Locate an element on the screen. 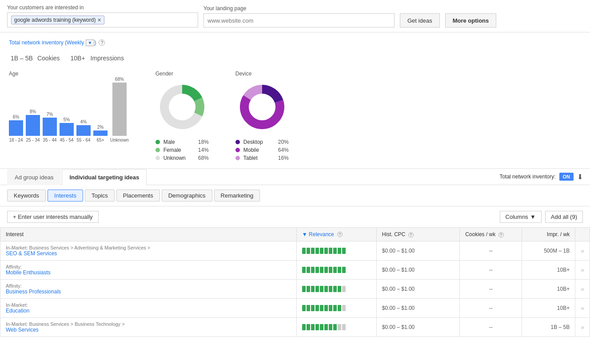  legend-pct: 16% is located at coordinates (279, 158).